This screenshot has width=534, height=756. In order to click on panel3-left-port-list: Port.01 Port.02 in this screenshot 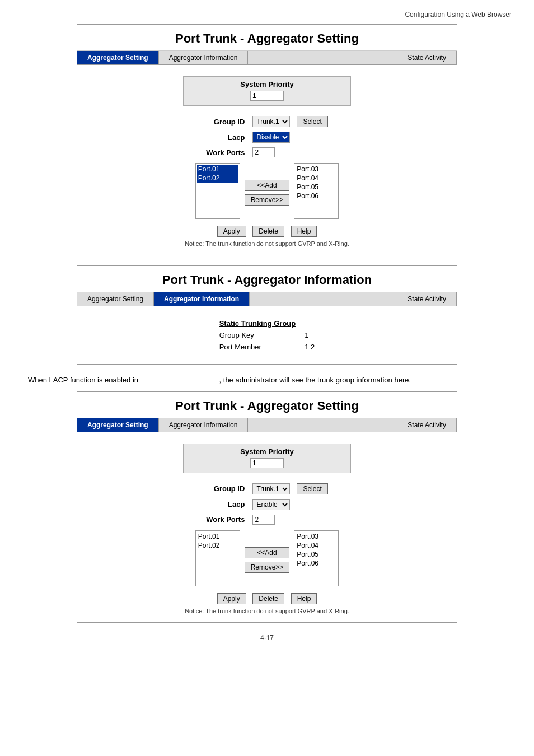, I will do `click(218, 558)`.